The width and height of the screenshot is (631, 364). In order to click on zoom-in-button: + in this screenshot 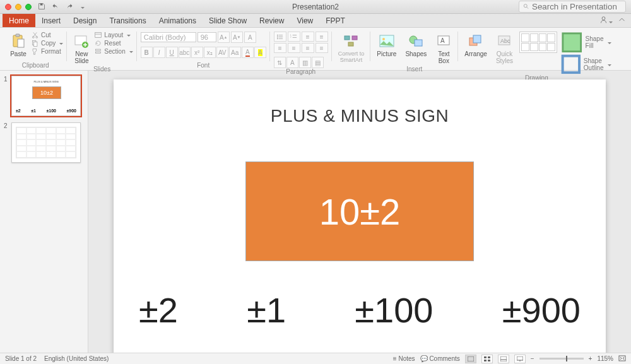, I will do `click(591, 358)`.